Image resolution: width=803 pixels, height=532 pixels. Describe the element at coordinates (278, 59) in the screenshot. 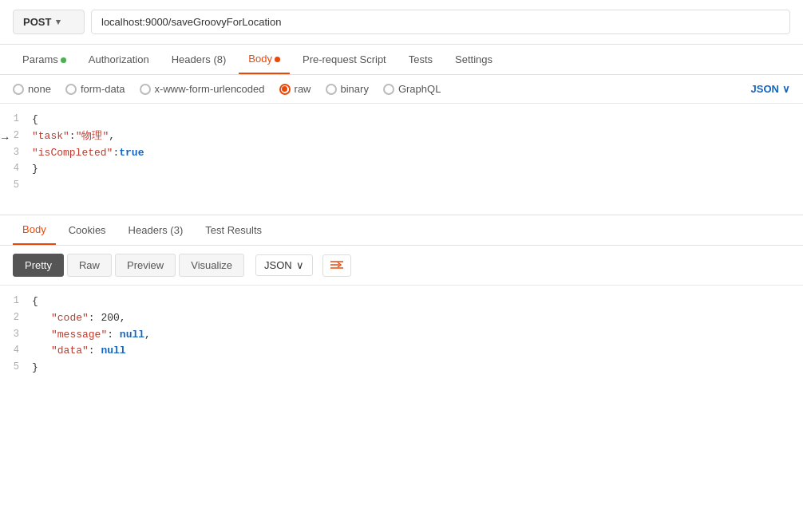

I see `body-dot` at that location.